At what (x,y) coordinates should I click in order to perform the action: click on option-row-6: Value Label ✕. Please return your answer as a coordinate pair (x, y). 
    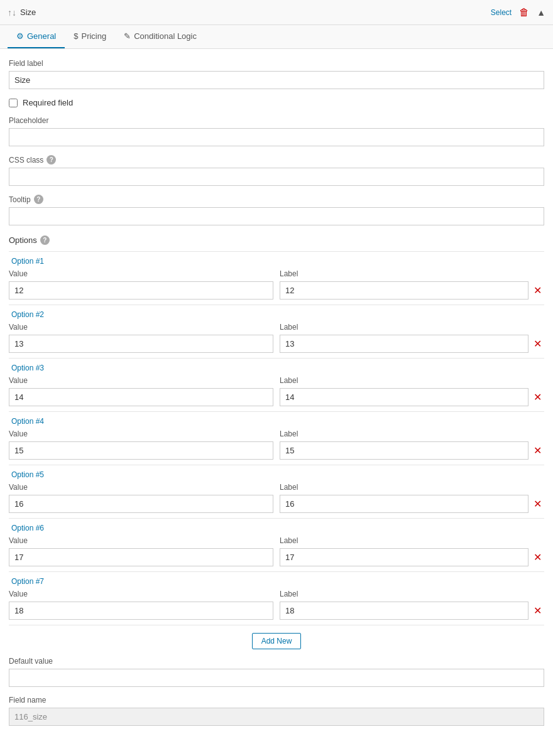
    Looking at the image, I should click on (276, 554).